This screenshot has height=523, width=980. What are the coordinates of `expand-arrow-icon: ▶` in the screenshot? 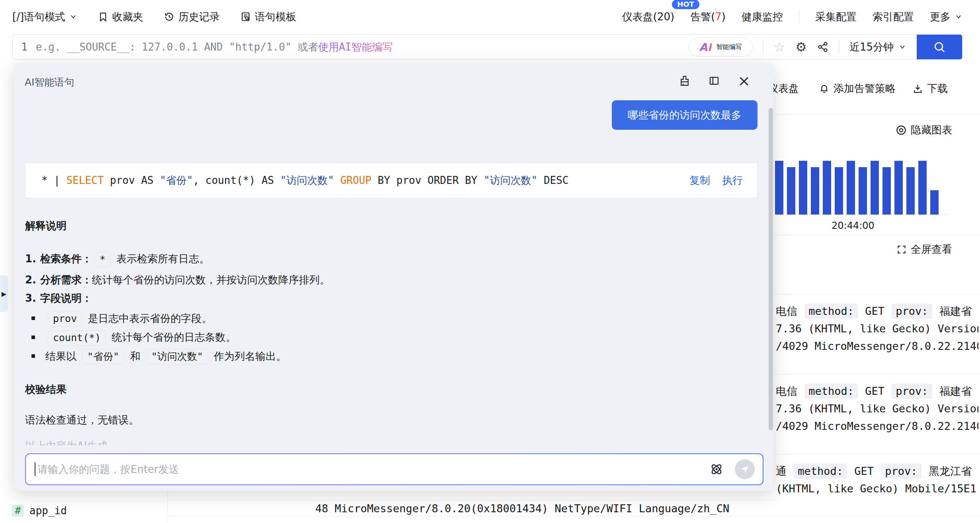 It's located at (4, 294).